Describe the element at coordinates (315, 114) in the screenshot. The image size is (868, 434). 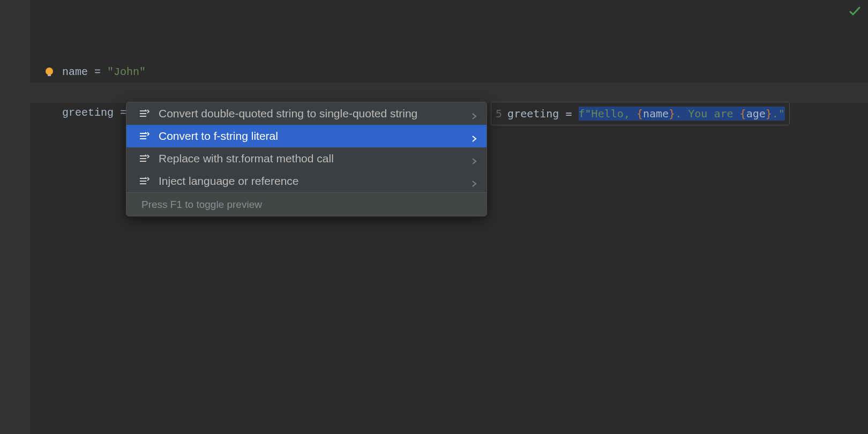
I see `intention-label: Convert double-quoted string to single-q…` at that location.